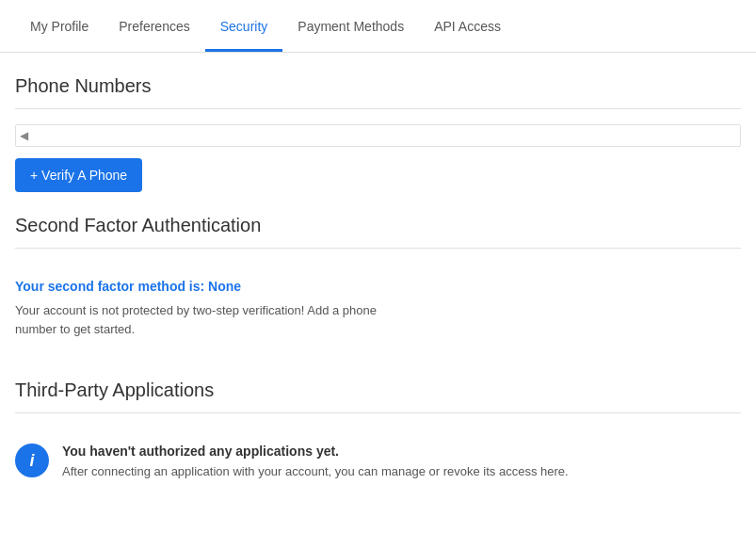 Image resolution: width=756 pixels, height=549 pixels. Describe the element at coordinates (378, 462) in the screenshot. I see `third-party-info-box: i You haven't authorized any application…` at that location.